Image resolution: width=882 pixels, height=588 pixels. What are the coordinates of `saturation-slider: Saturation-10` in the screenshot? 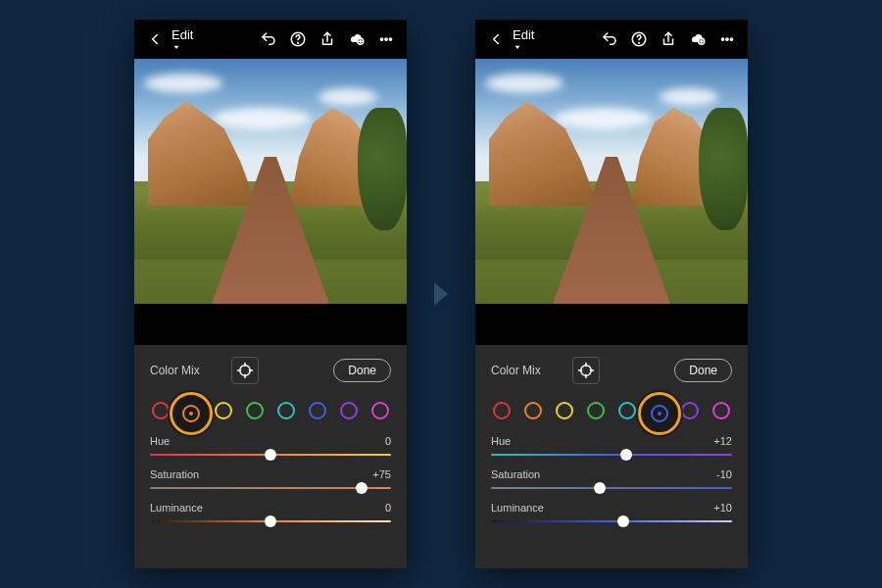 It's located at (612, 480).